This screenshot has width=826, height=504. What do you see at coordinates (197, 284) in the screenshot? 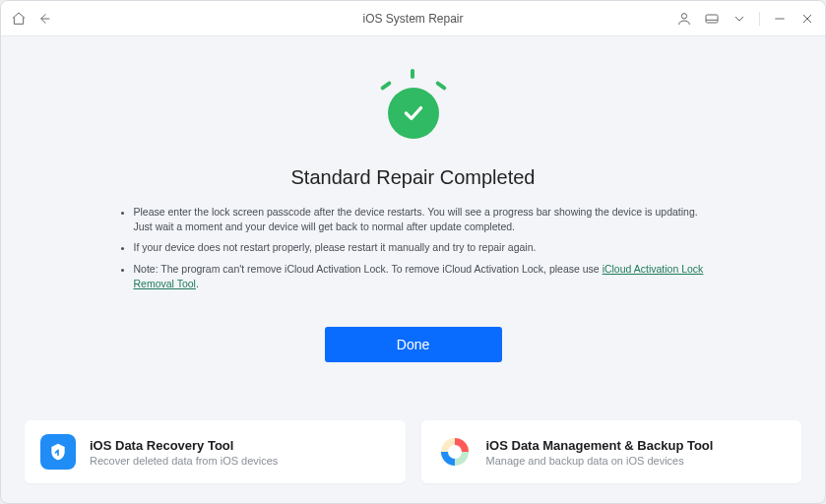
I see `note-text: .` at bounding box center [197, 284].